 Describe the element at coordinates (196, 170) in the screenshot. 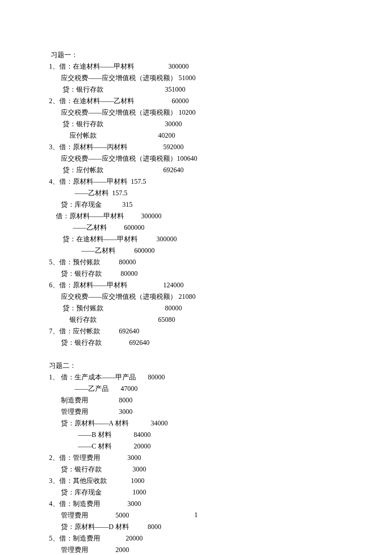

I see `entry-line: 贷：应付帐款 692640` at that location.